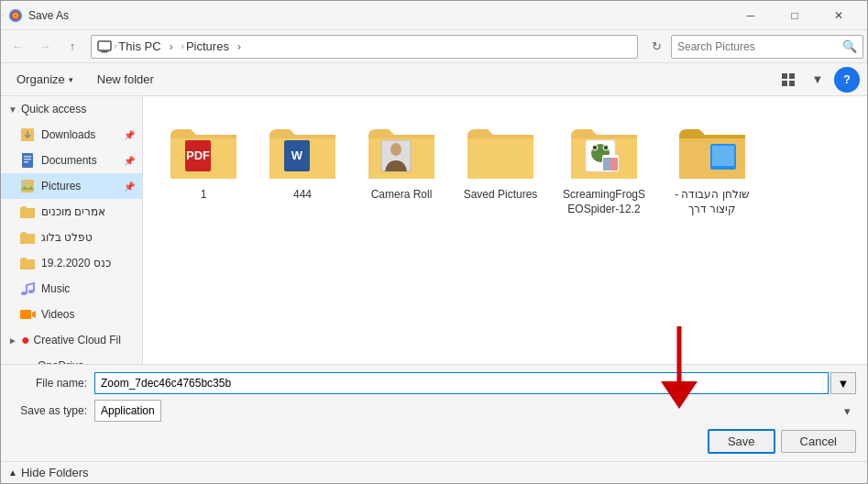 The image size is (868, 484). I want to click on kenes-folder-icon, so click(27, 263).